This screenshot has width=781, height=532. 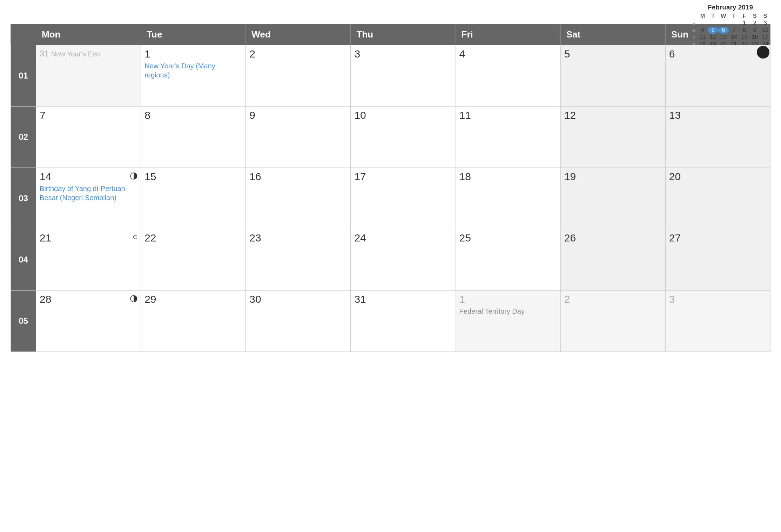 I want to click on mini-week-num: 7, so click(x=694, y=37).